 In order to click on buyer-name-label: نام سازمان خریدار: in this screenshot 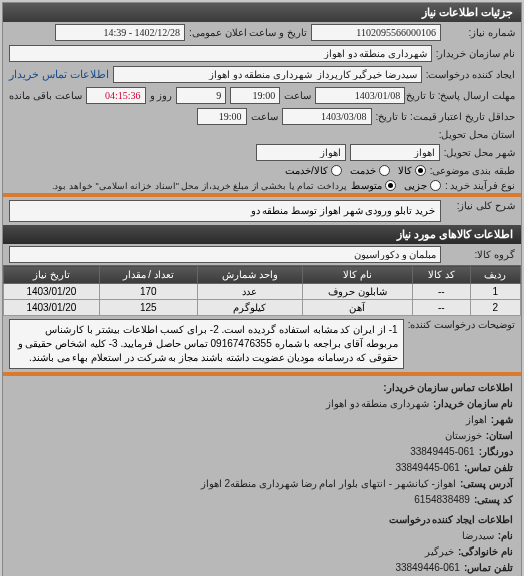, I will do `click(476, 54)`.